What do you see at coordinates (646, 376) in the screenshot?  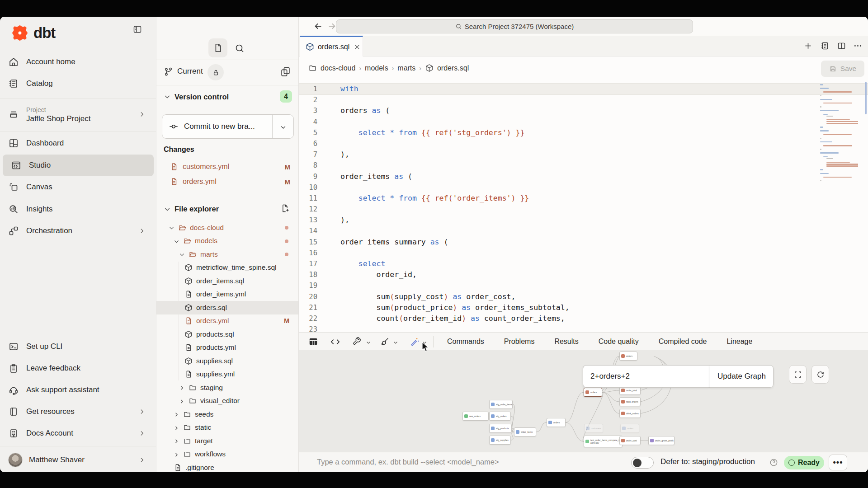 I see `lineage-selector-input: 2+orders+2` at bounding box center [646, 376].